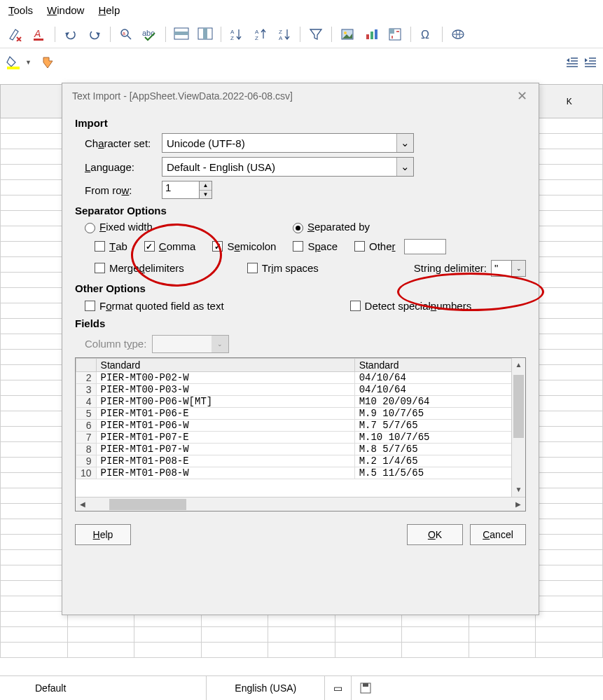 The height and width of the screenshot is (700, 603). What do you see at coordinates (572, 62) in the screenshot?
I see `indent-decrease-icon` at bounding box center [572, 62].